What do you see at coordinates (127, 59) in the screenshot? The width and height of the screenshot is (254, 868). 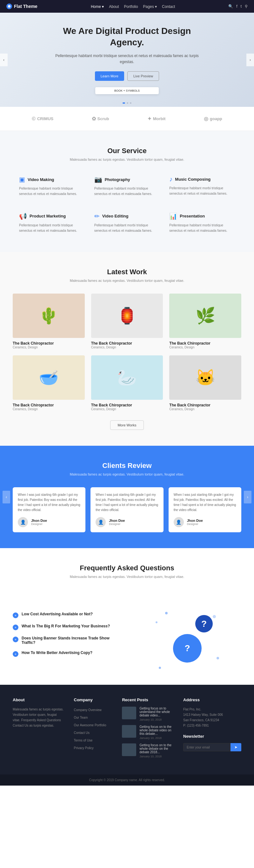 I see `hero-subtitle: Pellentesque habitant morbi tristique se…` at bounding box center [127, 59].